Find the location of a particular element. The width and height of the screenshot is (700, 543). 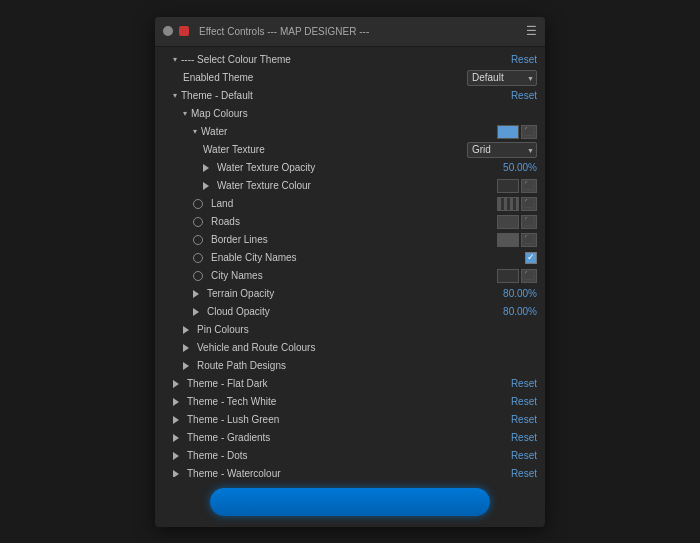

city-names-label: City Names is located at coordinates (237, 276).